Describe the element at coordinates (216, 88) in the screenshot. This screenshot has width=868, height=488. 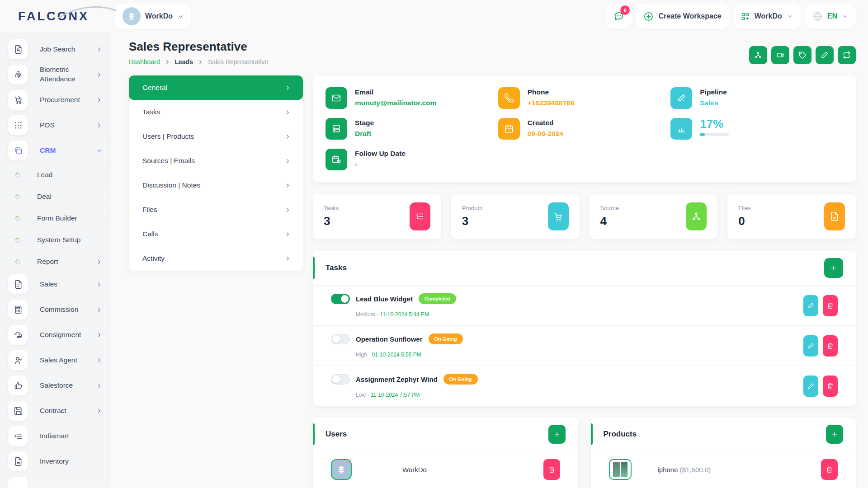
I see `menu-item-general: General` at that location.